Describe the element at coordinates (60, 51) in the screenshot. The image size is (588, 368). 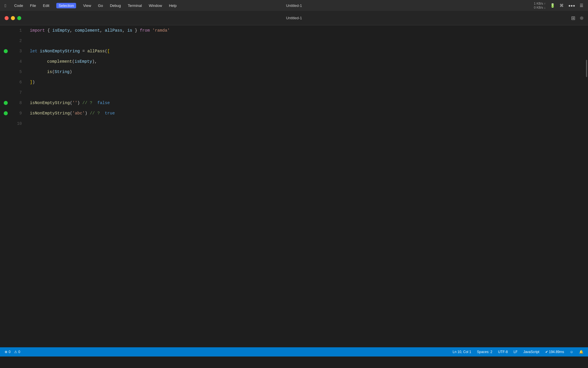
I see `token-var-name: isNonEmptyString` at that location.